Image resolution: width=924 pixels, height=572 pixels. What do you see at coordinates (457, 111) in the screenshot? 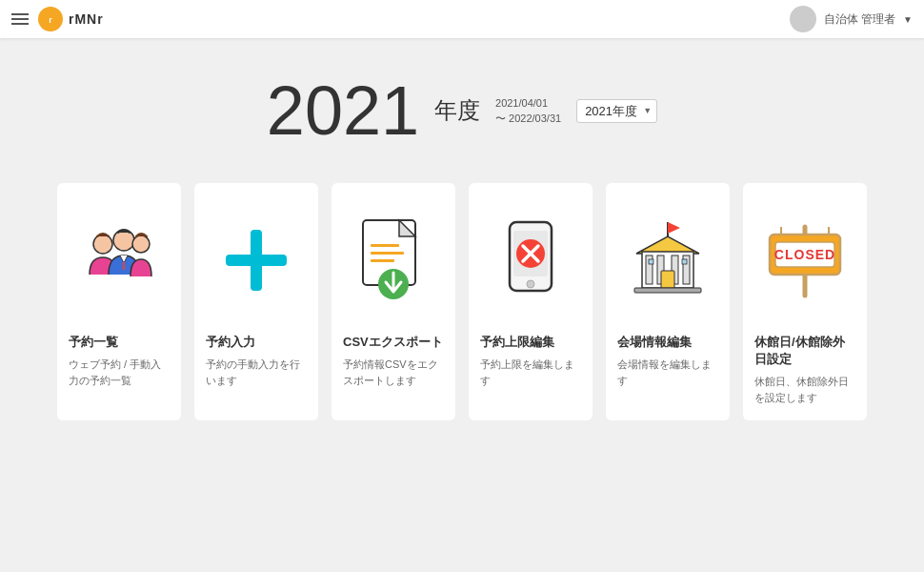
I see `nendo-label: 年度` at bounding box center [457, 111].